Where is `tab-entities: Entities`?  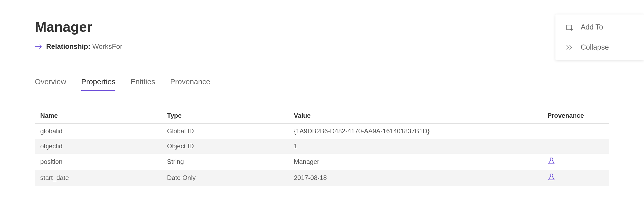 tab-entities: Entities is located at coordinates (143, 84).